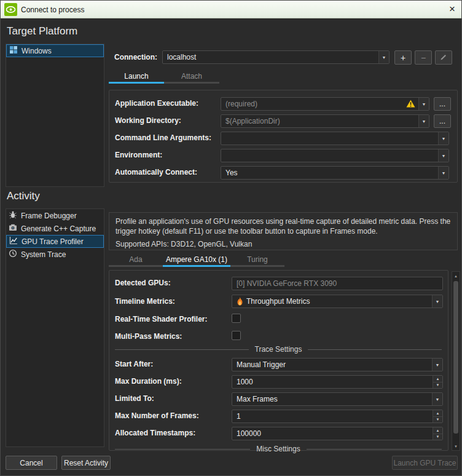 This screenshot has width=462, height=476. I want to click on environment-label: Environment:, so click(139, 155).